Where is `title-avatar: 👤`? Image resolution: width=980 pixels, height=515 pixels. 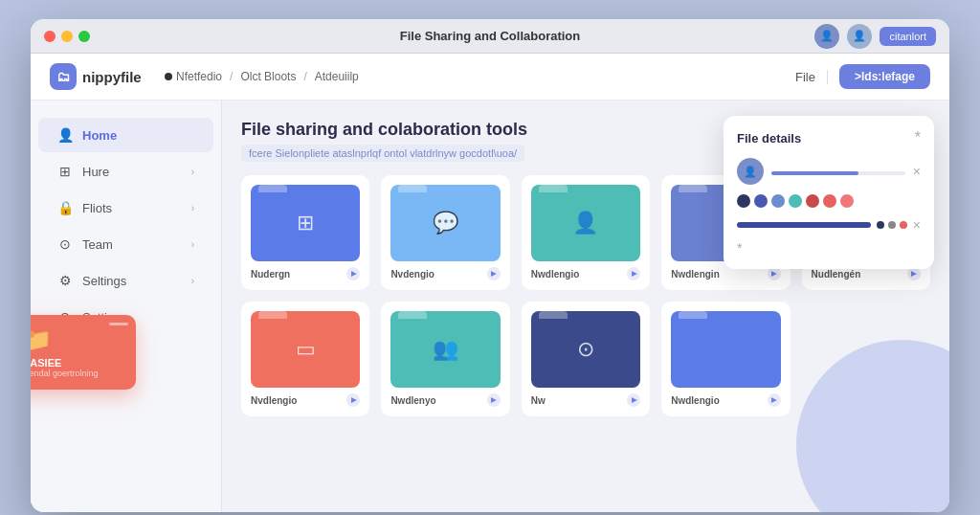 title-avatar: 👤 is located at coordinates (827, 36).